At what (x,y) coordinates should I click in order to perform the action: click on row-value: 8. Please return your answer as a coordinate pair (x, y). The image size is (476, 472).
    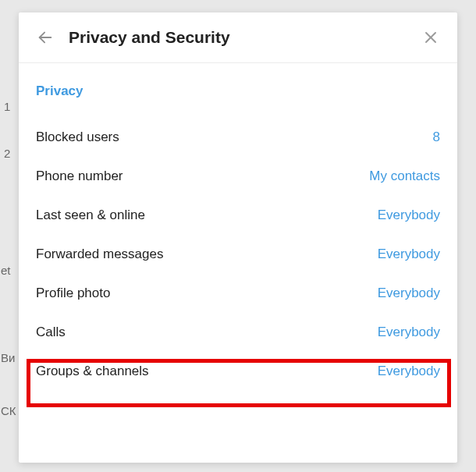
    Looking at the image, I should click on (437, 137).